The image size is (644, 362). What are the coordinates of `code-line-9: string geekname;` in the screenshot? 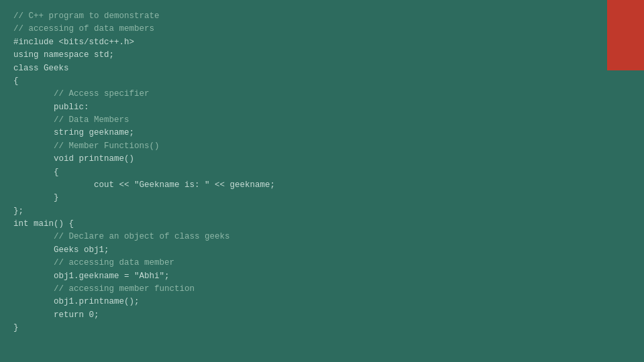 It's located at (322, 133).